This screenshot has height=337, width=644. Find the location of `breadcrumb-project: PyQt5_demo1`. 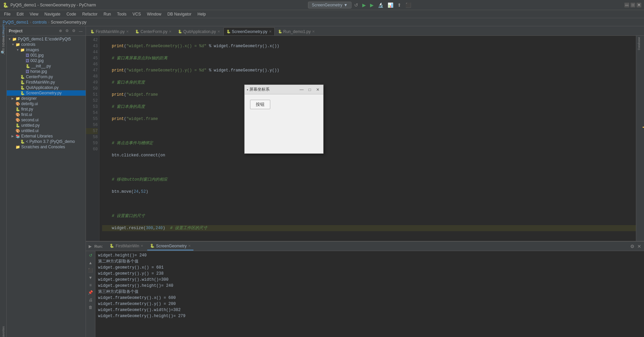

breadcrumb-project: PyQt5_demo1 is located at coordinates (16, 22).